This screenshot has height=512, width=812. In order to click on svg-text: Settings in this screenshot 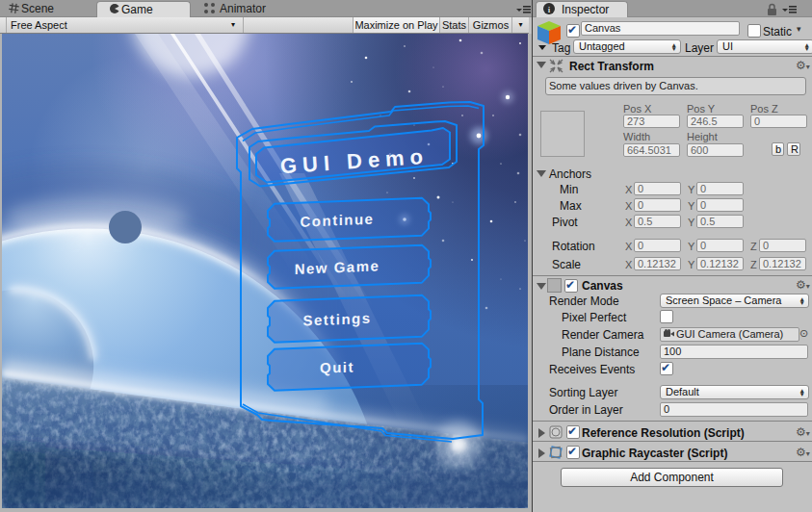, I will do `click(337, 320)`.